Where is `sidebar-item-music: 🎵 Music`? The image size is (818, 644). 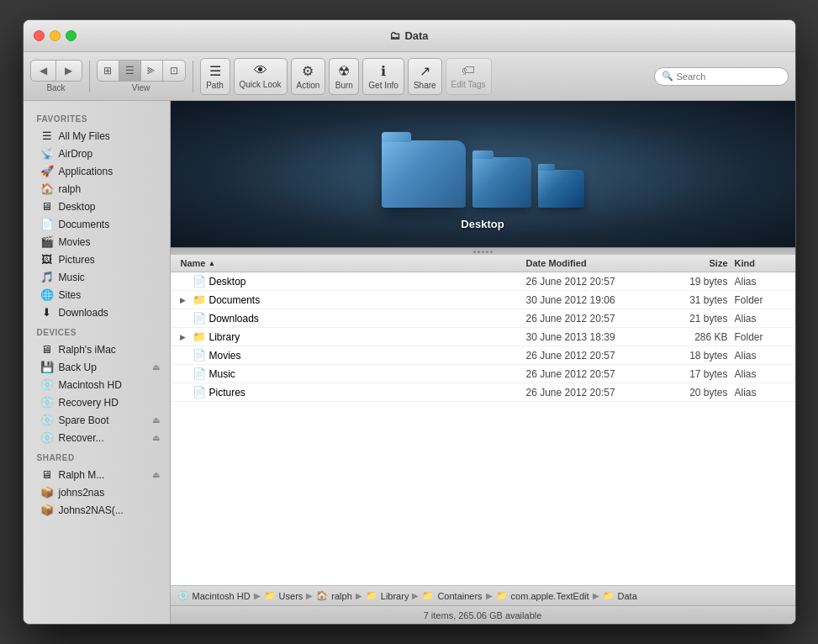 sidebar-item-music: 🎵 Music is located at coordinates (97, 277).